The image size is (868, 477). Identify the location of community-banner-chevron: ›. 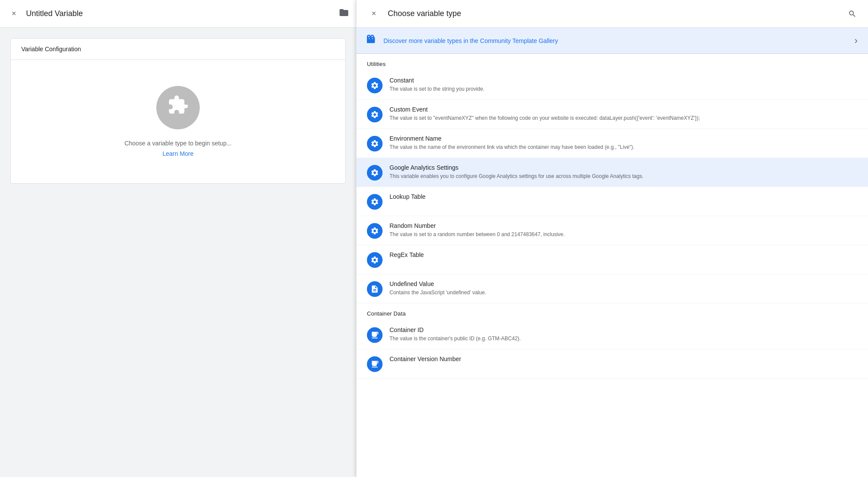
(856, 41).